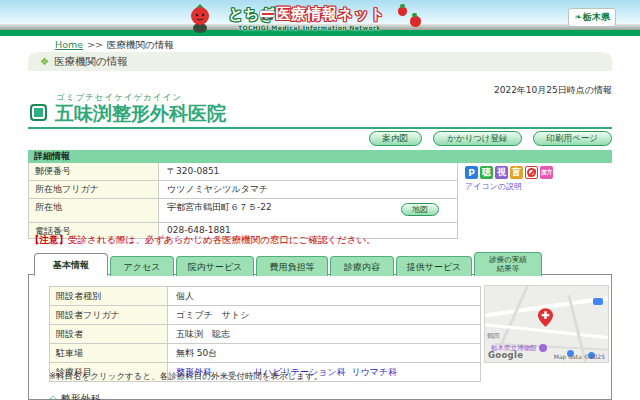 The width and height of the screenshot is (640, 400). What do you see at coordinates (472, 172) in the screenshot?
I see `parking-icon: P` at bounding box center [472, 172].